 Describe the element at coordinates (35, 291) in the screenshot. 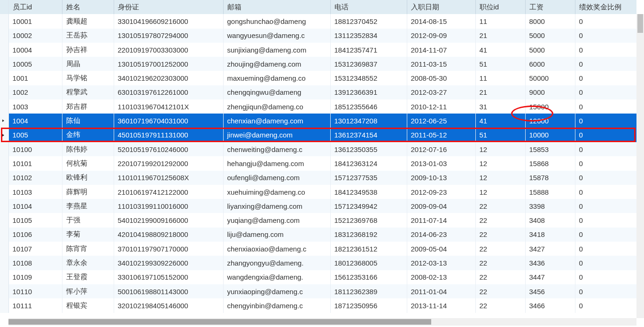

I see `cell-id: 10110` at that location.